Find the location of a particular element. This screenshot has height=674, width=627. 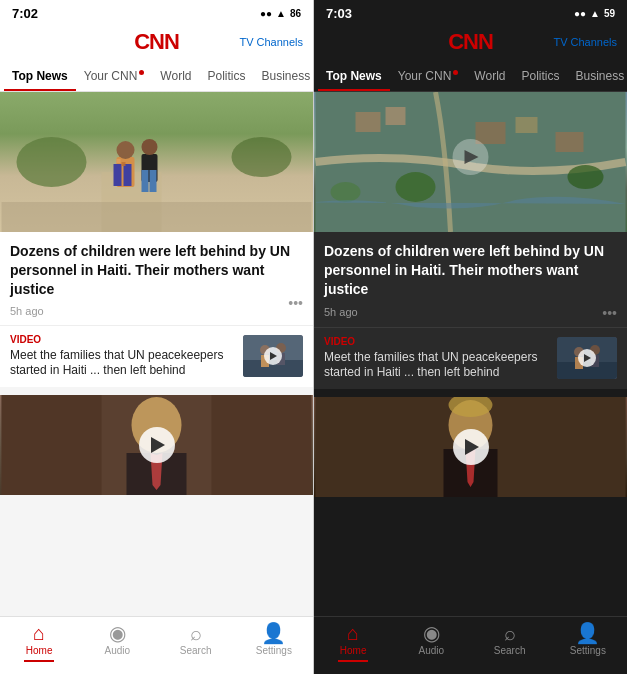

cnn-logo-left: CNN is located at coordinates (156, 42).